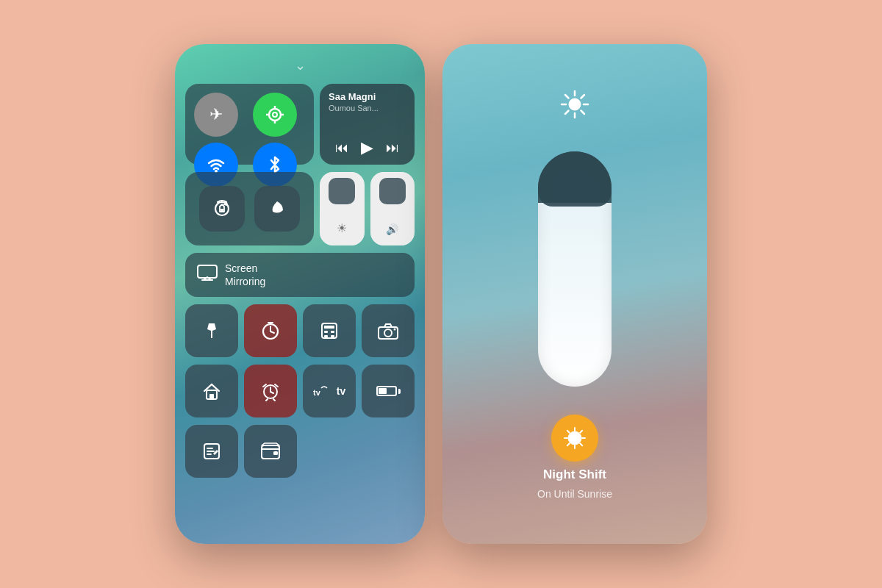  I want to click on night-shift-icon-button, so click(575, 438).